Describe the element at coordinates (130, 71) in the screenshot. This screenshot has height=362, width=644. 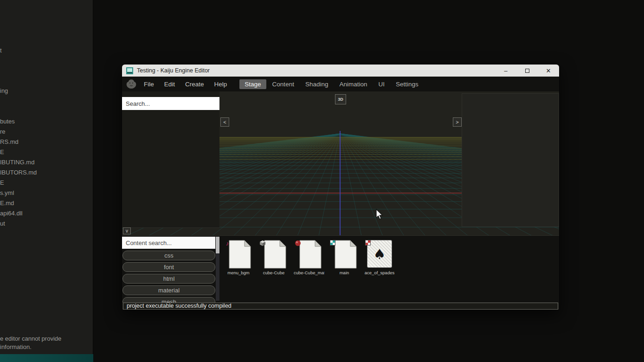
I see `app-icon` at that location.